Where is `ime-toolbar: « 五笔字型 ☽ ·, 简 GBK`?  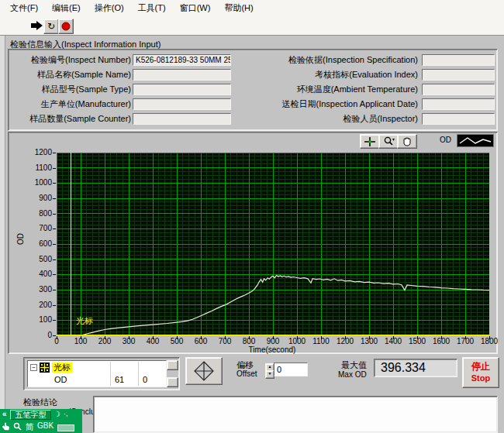
ime-toolbar: « 五笔字型 ☽ ·, 简 GBK is located at coordinates (41, 421).